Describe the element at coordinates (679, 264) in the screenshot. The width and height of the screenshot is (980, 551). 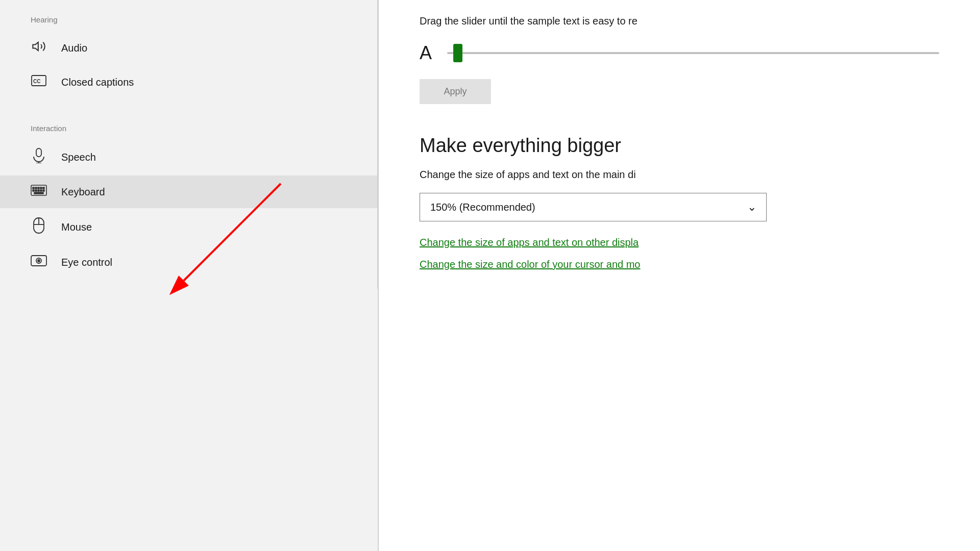
I see `cursor-color-link: Change the size and color of your cursor…` at that location.